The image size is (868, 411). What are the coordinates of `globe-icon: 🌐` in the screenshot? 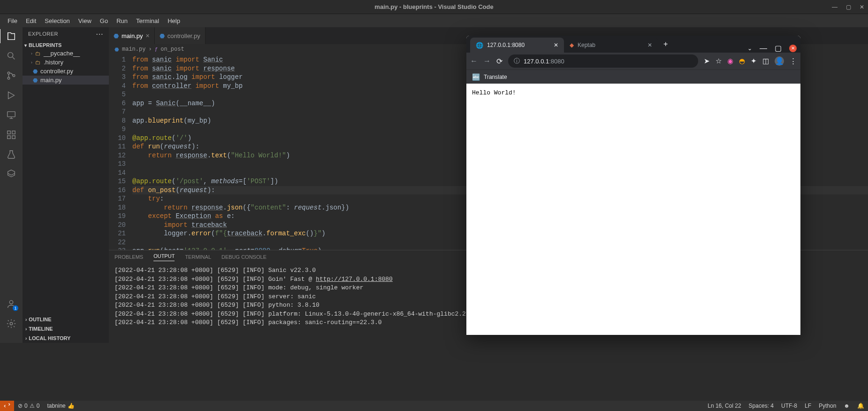 It's located at (480, 45).